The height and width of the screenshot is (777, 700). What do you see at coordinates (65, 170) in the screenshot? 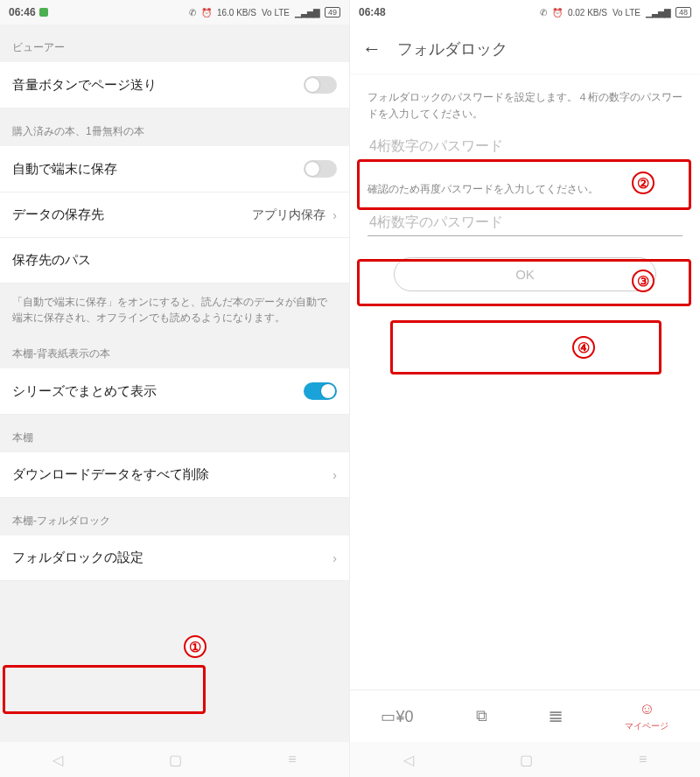
I see `row-label: 自動で端末に保存` at bounding box center [65, 170].